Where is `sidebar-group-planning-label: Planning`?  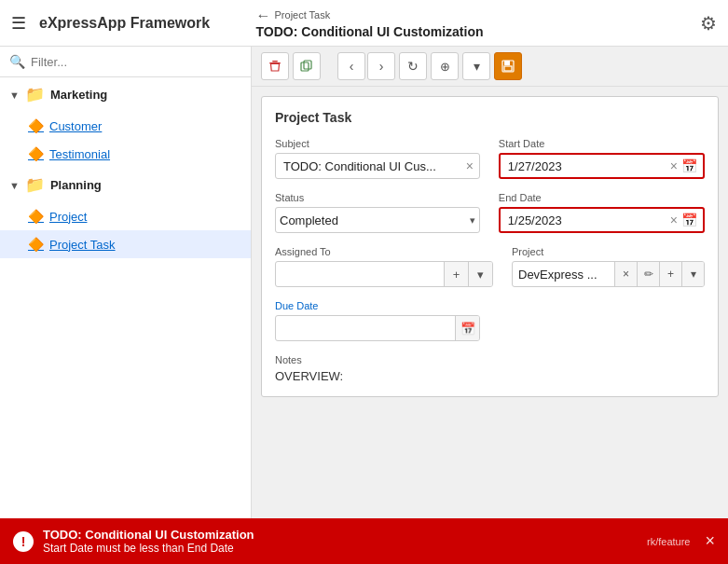 sidebar-group-planning-label: Planning is located at coordinates (76, 185).